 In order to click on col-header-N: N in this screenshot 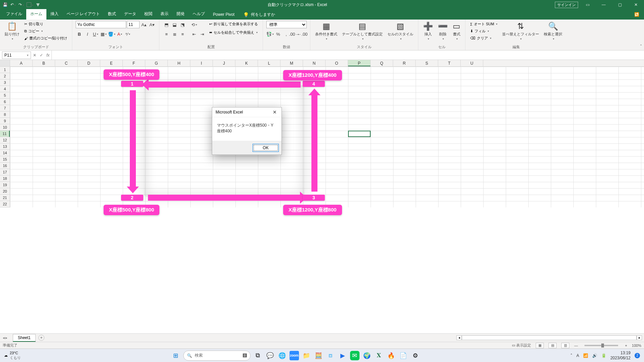, I will do `click(314, 63)`.